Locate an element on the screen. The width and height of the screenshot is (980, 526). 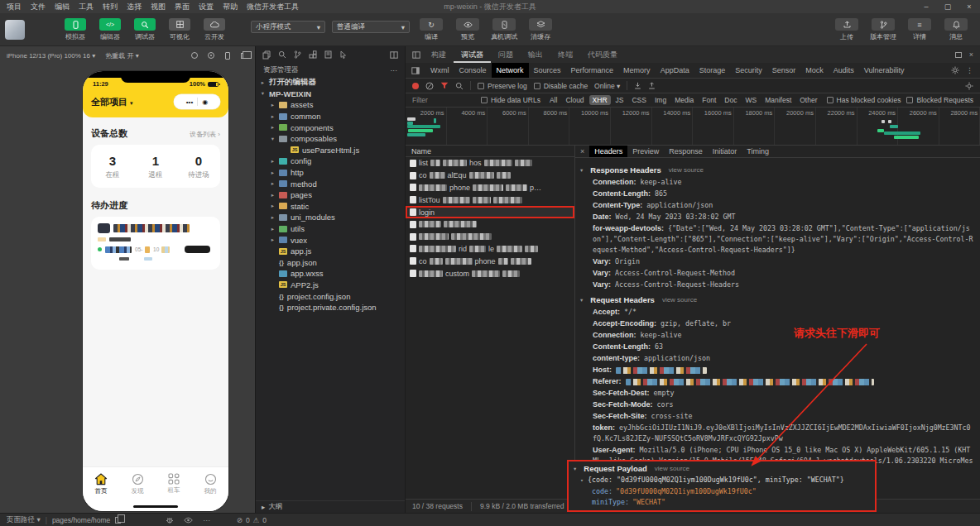
import-har-icon is located at coordinates (637, 86).